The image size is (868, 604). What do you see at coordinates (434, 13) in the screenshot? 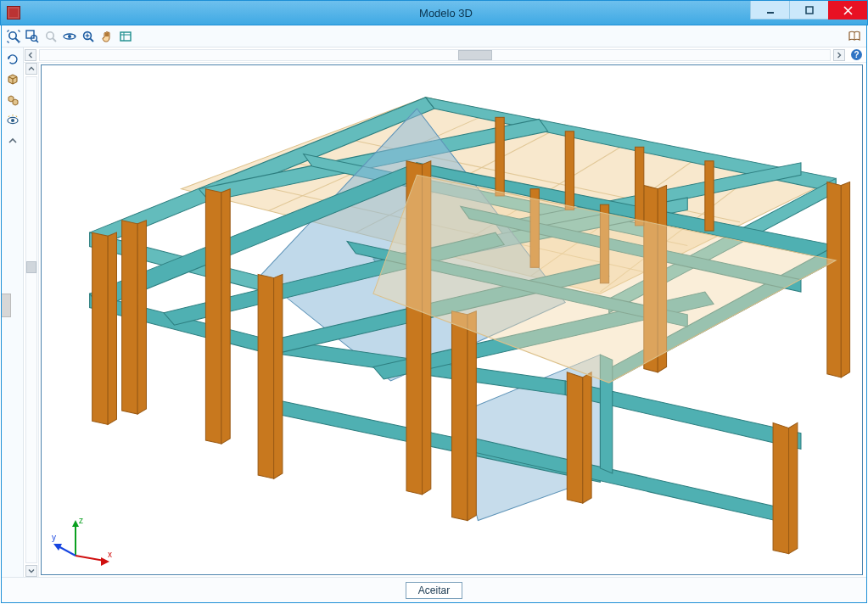
I see `titlebar: Modelo 3D` at bounding box center [434, 13].